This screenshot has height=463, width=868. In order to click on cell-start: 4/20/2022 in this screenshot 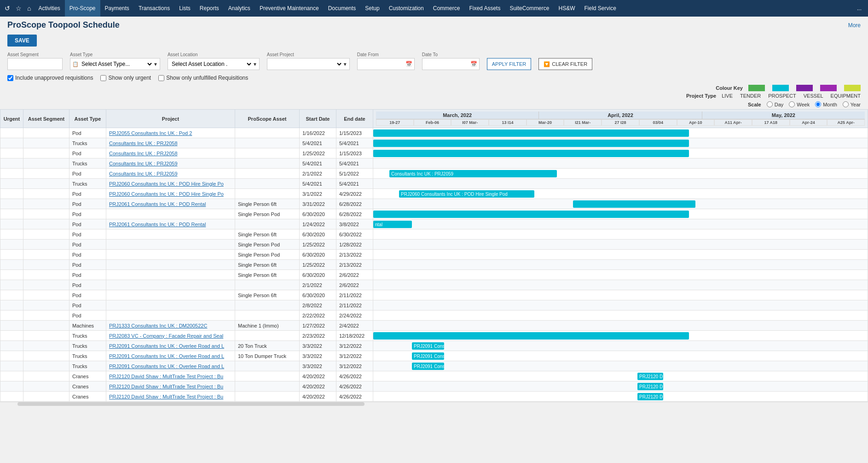, I will do `click(318, 376)`.